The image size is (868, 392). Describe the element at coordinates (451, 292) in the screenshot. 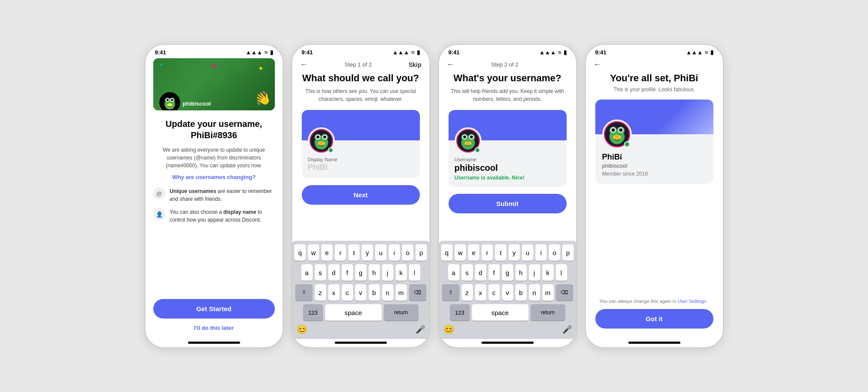

I see `key-shift-3: ⇧` at that location.